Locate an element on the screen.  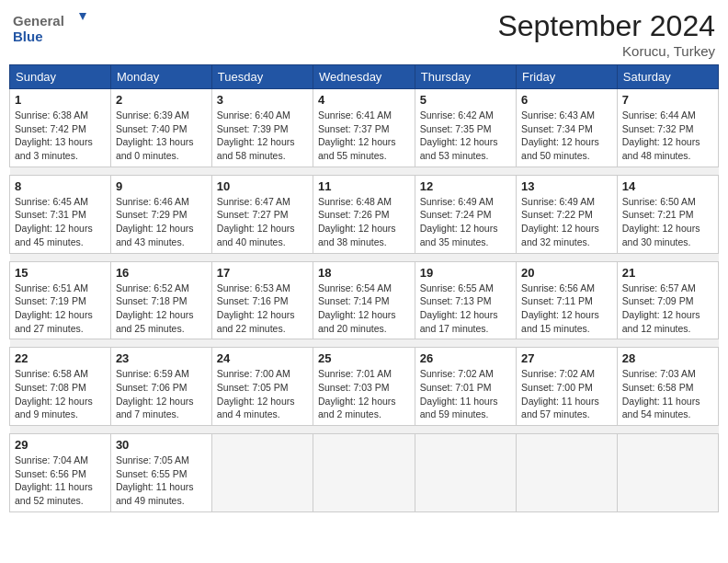
calendar-day-cell: 13Sunrise: 6:49 AM Sunset: 7:22 PM Dayli… is located at coordinates (567, 213).